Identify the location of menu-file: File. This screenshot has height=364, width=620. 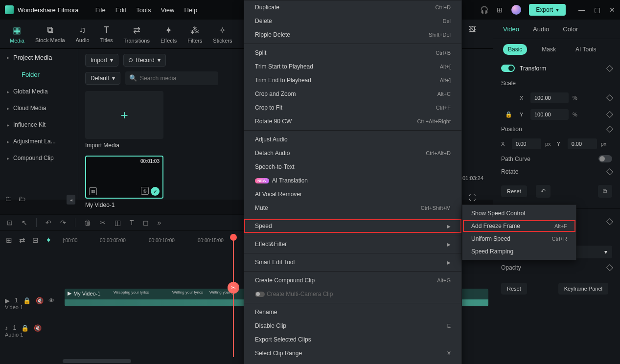
(101, 10).